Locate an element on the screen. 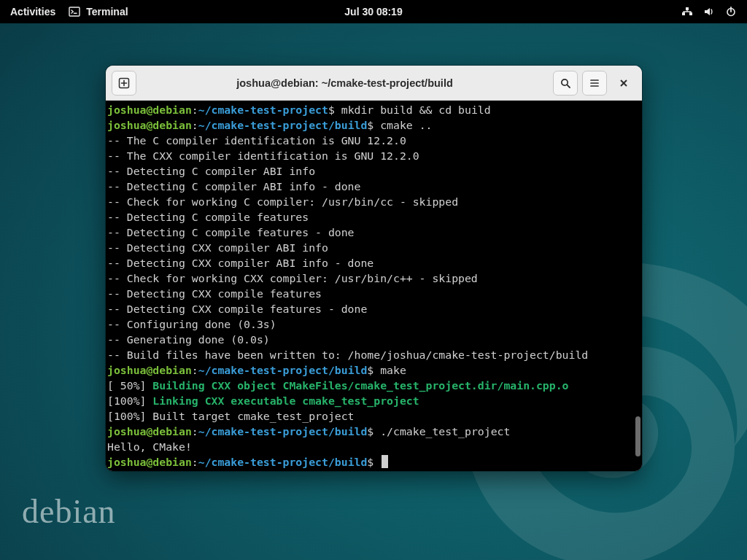 This screenshot has width=747, height=560. clock: Jul 30 08:19 is located at coordinates (374, 12).